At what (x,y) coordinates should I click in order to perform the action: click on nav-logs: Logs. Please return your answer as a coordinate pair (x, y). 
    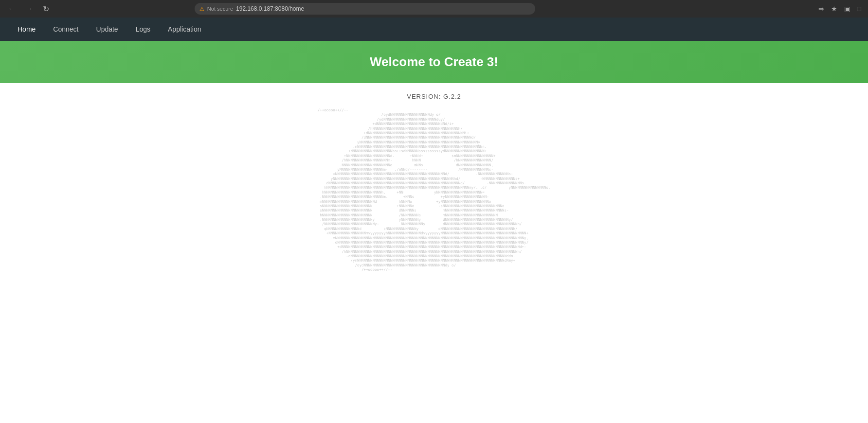
    Looking at the image, I should click on (143, 29).